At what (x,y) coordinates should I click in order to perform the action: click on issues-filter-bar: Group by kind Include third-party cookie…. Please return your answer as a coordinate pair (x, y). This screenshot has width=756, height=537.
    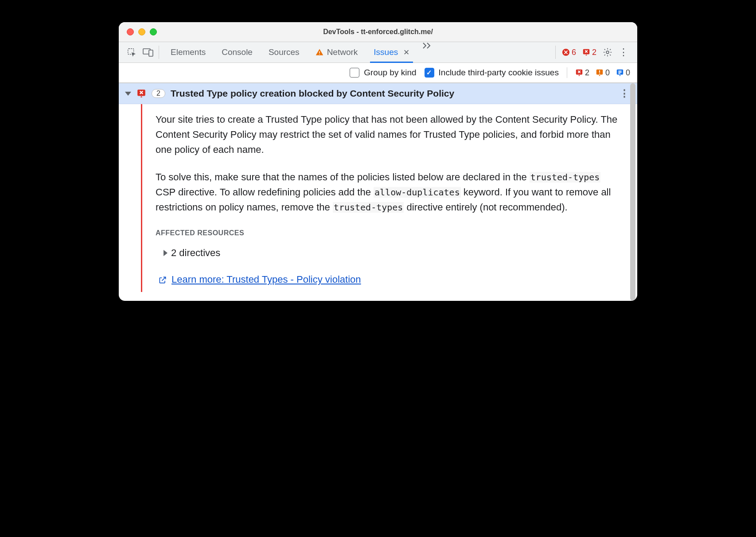
    Looking at the image, I should click on (378, 73).